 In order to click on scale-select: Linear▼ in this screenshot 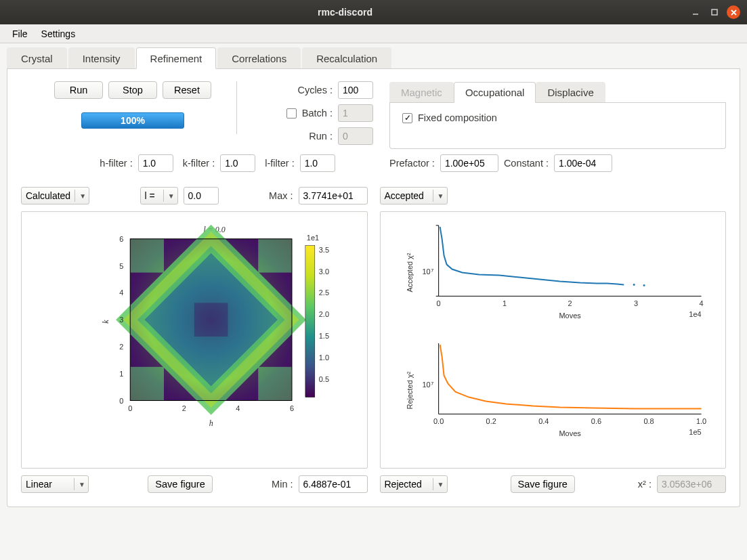, I will do `click(55, 484)`.